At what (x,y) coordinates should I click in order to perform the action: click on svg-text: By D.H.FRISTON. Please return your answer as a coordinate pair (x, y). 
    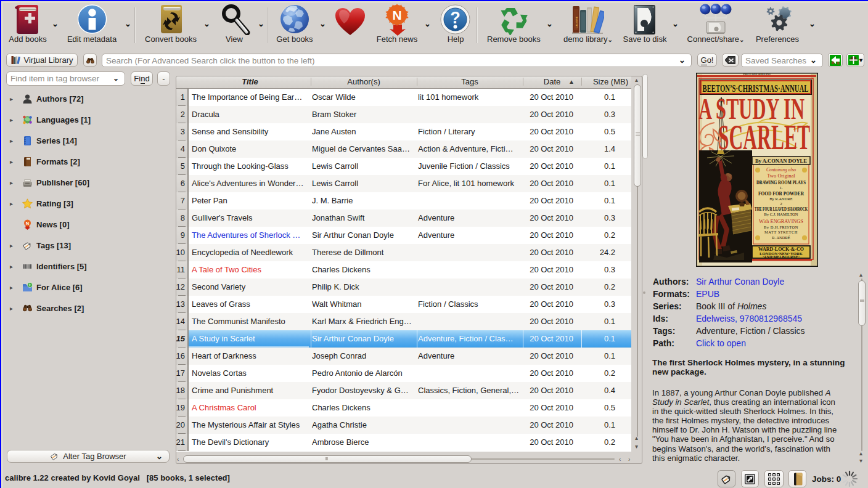
    Looking at the image, I should click on (781, 227).